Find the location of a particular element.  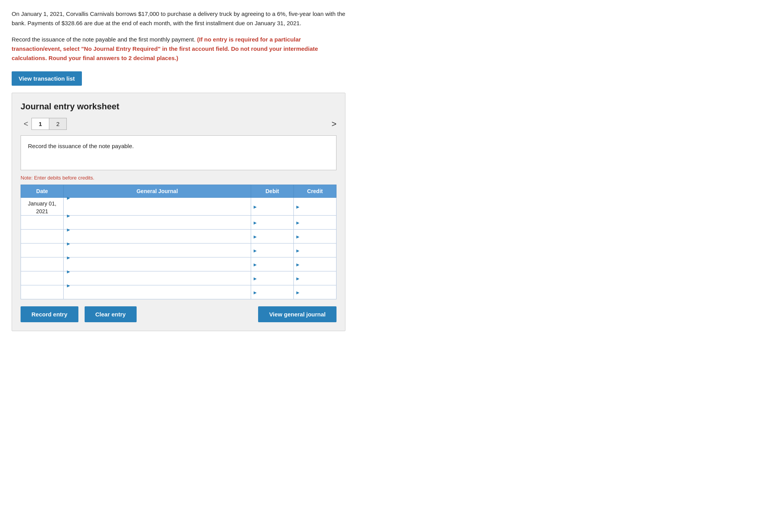

debit-cell-0: ► is located at coordinates (272, 207).